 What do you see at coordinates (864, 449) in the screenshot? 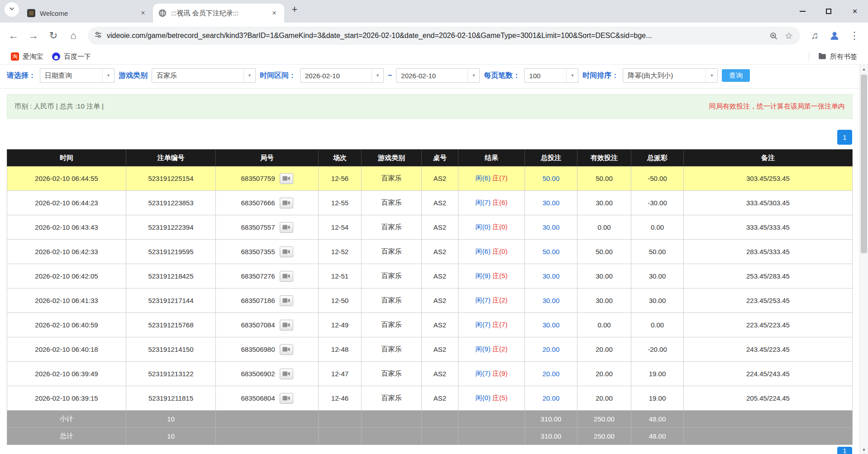
I see `scroll-down-arrow: ▼` at bounding box center [864, 449].